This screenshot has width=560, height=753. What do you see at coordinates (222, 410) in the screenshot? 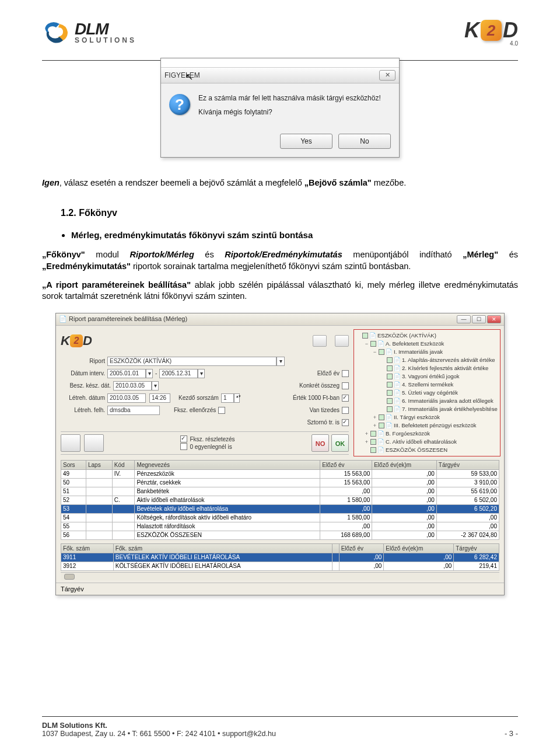
I see `fksz-ell-checkbox` at bounding box center [222, 410].